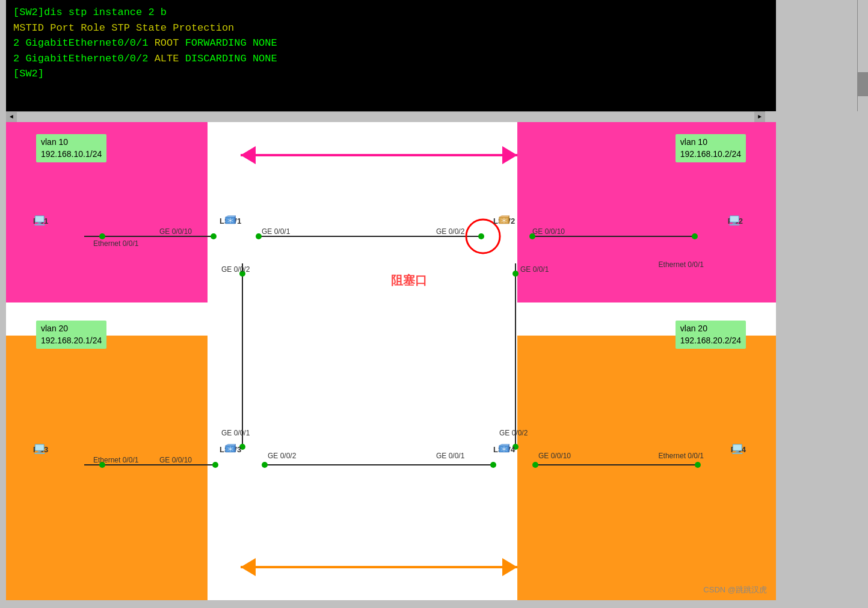 This screenshot has height=608, width=868. What do you see at coordinates (230, 450) in the screenshot?
I see `lsw3-label: LSW3` at bounding box center [230, 450].